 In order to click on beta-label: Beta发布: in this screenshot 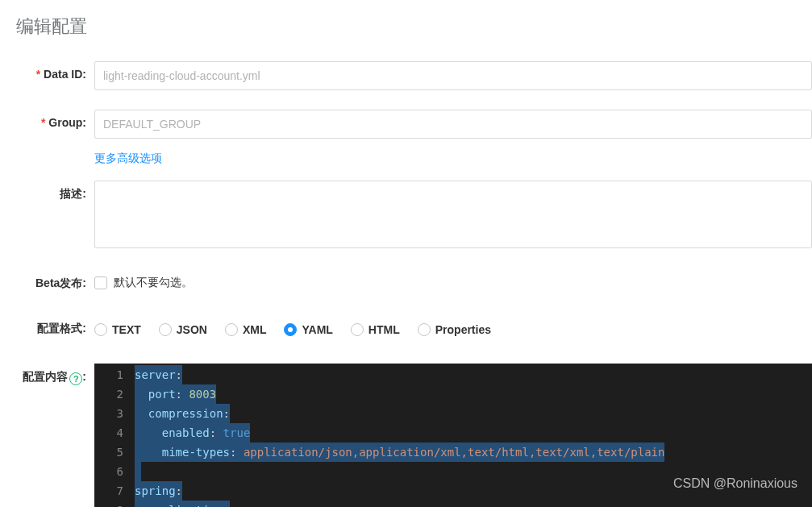, I will do `click(47, 283)`.